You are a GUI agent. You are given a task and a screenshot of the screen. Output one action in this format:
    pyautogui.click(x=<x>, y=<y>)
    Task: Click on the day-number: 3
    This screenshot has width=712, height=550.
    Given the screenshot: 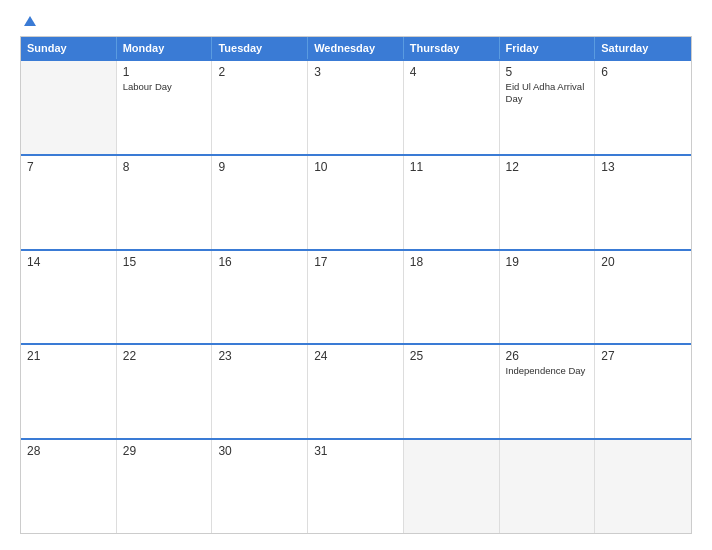 What is the action you would take?
    pyautogui.click(x=356, y=72)
    